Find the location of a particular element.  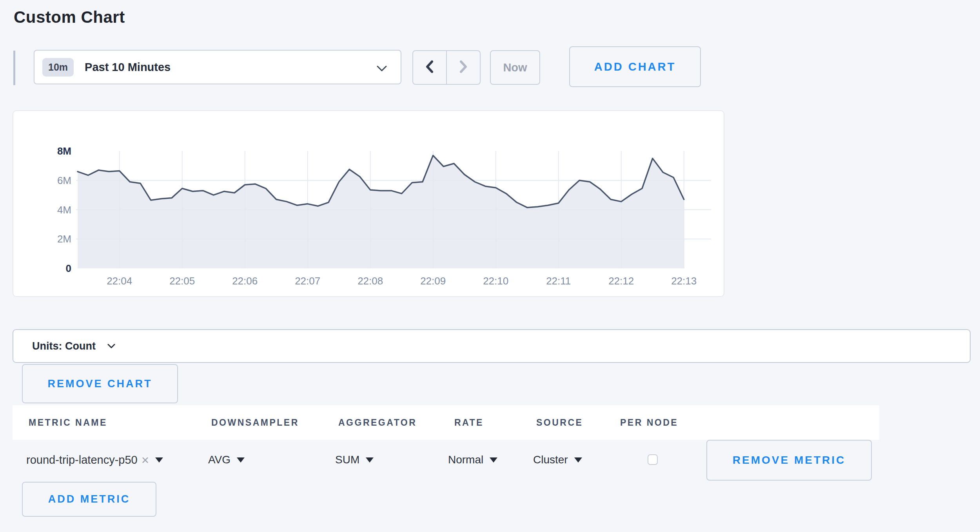

metric-name-dropdown: round-trip-latency-p50 × is located at coordinates (95, 460).